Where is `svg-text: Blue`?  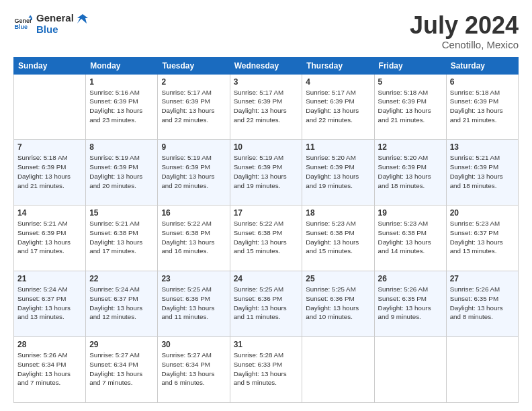 svg-text: Blue is located at coordinates (21, 28).